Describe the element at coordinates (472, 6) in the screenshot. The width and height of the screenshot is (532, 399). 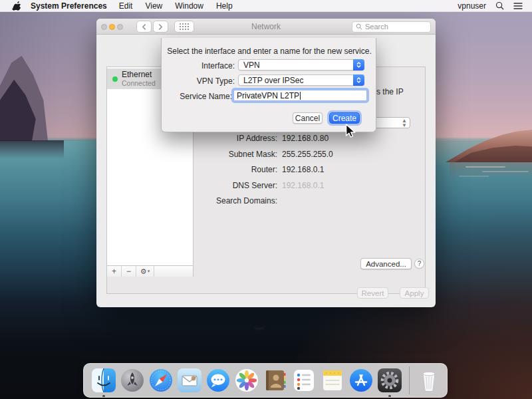
I see `menu-username: vpnuser` at that location.